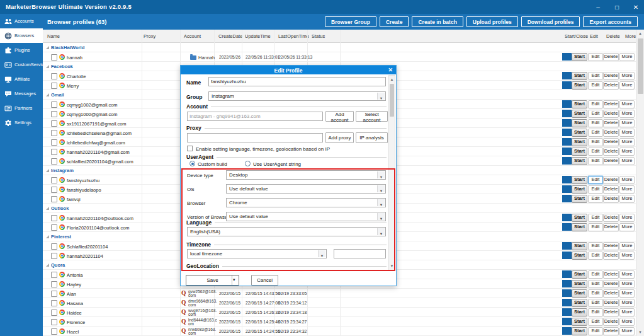 This screenshot has width=644, height=336. Describe the element at coordinates (150, 37) in the screenshot. I see `column-header-proxy: Proxy` at that location.